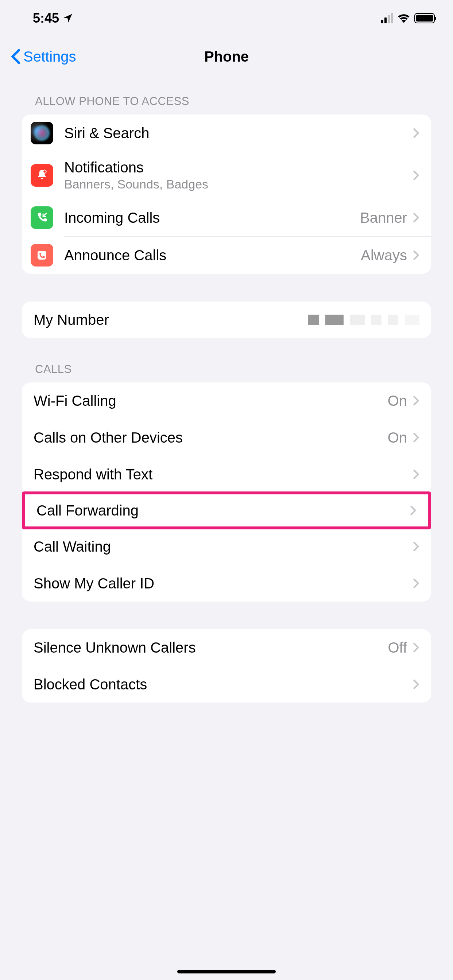 The image size is (453, 980). Describe the element at coordinates (42, 133) in the screenshot. I see `siri-icon` at that location.